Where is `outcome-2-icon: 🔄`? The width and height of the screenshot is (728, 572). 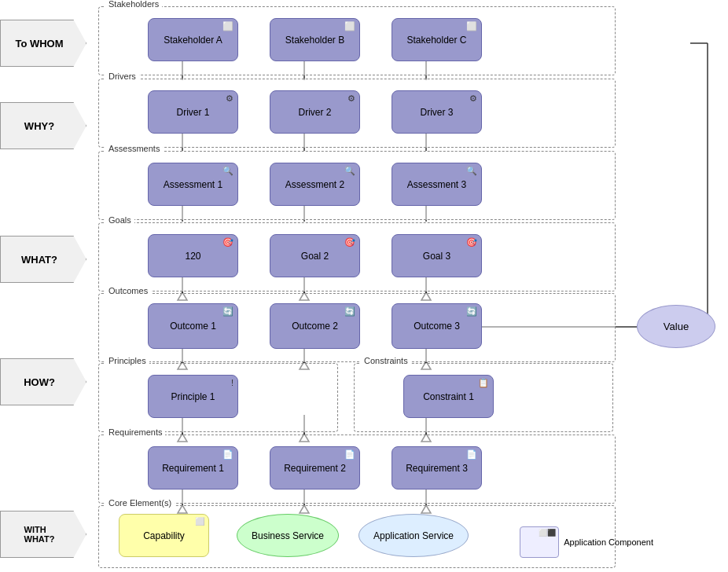 outcome-2-icon: 🔄 is located at coordinates (350, 311).